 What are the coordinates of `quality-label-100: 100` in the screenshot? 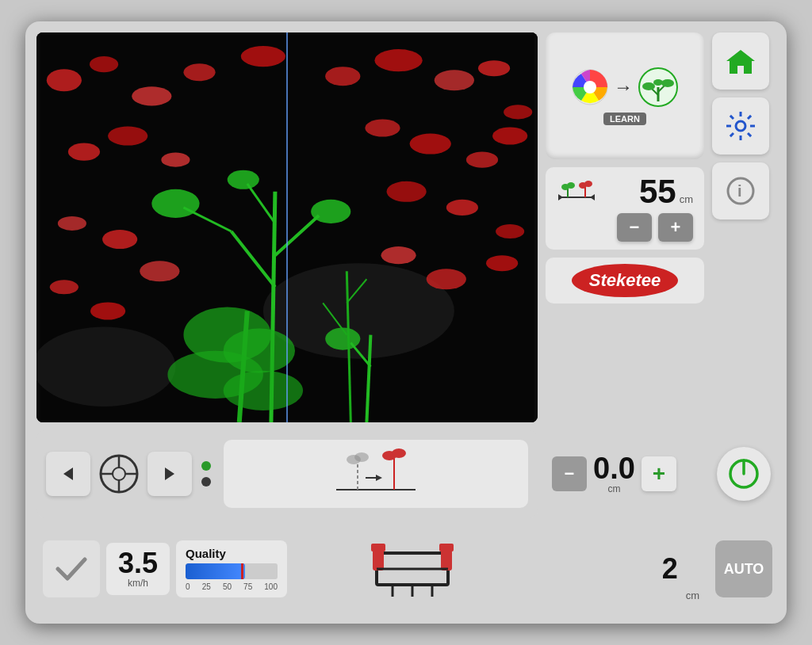 It's located at (271, 586).